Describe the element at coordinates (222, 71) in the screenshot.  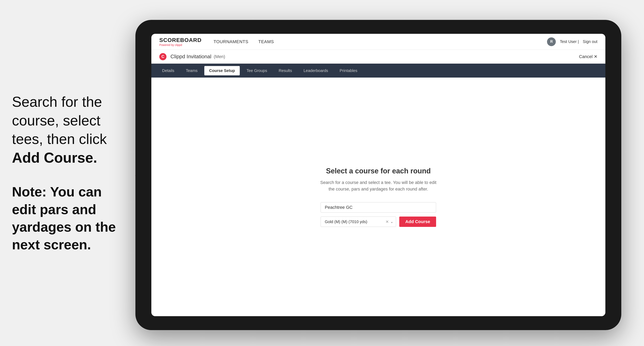
I see `tab-course-setup: Course Setup` at that location.